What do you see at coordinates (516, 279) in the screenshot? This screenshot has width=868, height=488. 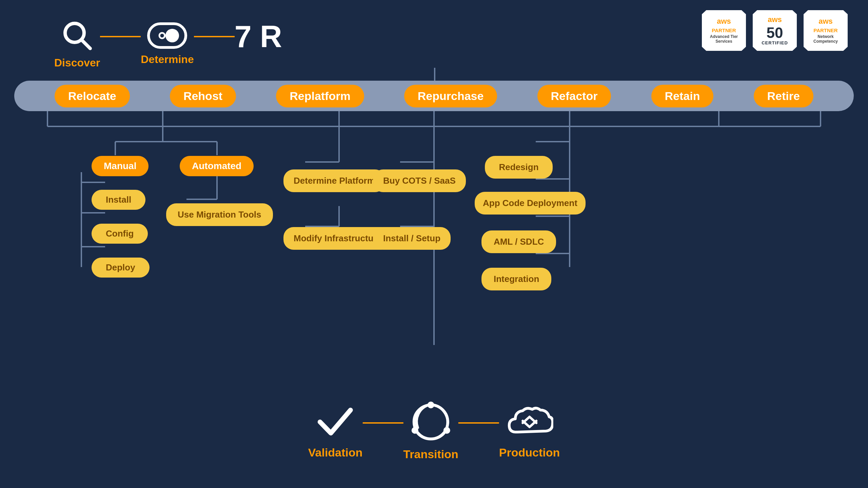 I see `integration-item: Integration` at bounding box center [516, 279].